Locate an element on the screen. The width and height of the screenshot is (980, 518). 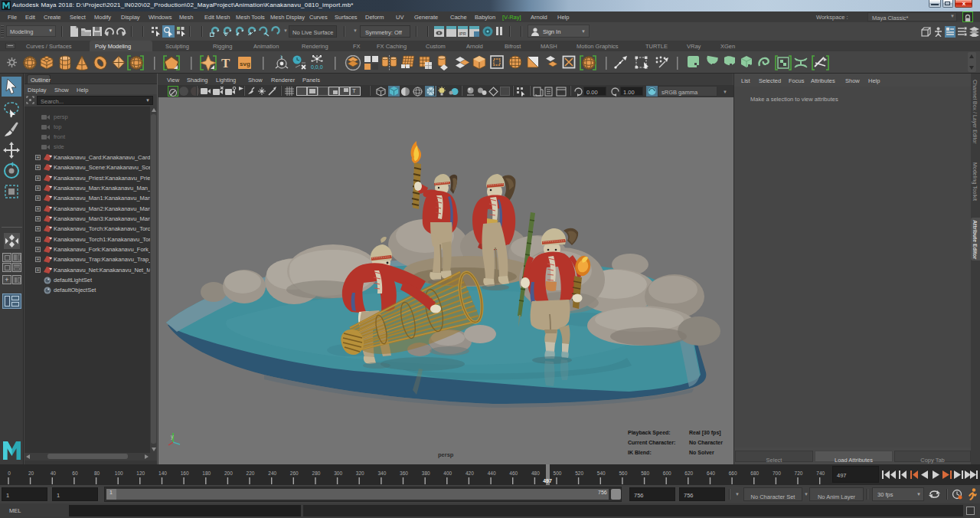
svg-text: Playback Speed: is located at coordinates (649, 433).